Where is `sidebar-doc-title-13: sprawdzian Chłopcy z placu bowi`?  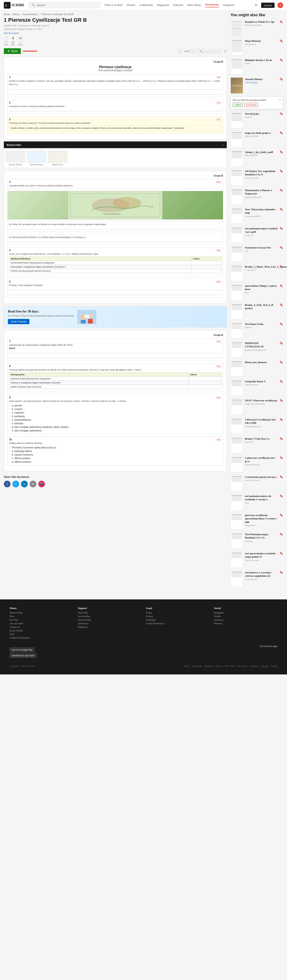
sidebar-doc-title-13: sprawdzian Chłopcy z placu bowi is located at coordinates (261, 288).